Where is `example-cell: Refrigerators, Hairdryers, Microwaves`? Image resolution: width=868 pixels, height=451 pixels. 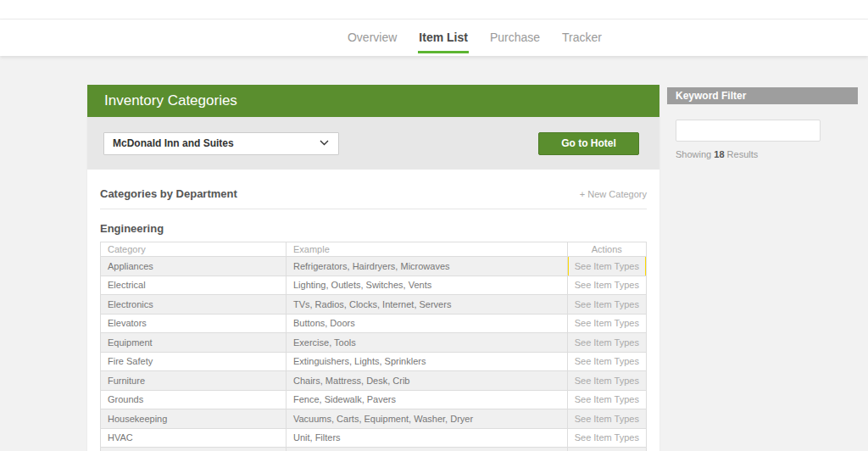 example-cell: Refrigerators, Hairdryers, Microwaves is located at coordinates (426, 266).